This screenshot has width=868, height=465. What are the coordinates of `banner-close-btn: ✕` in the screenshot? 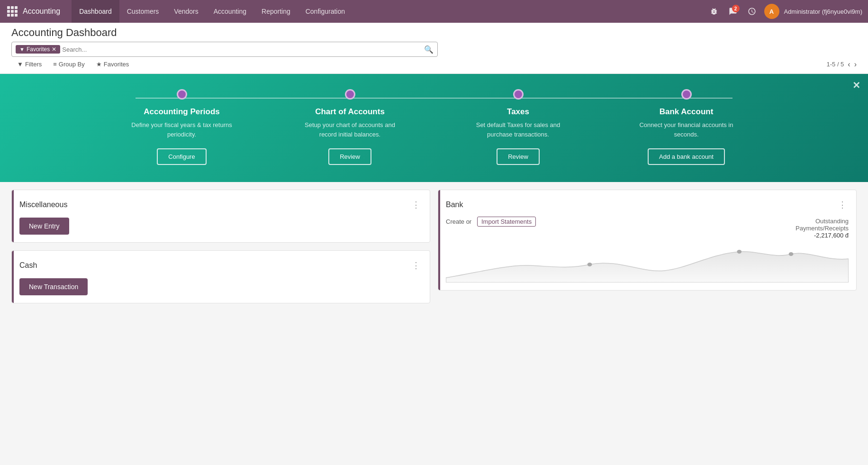 It's located at (857, 85).